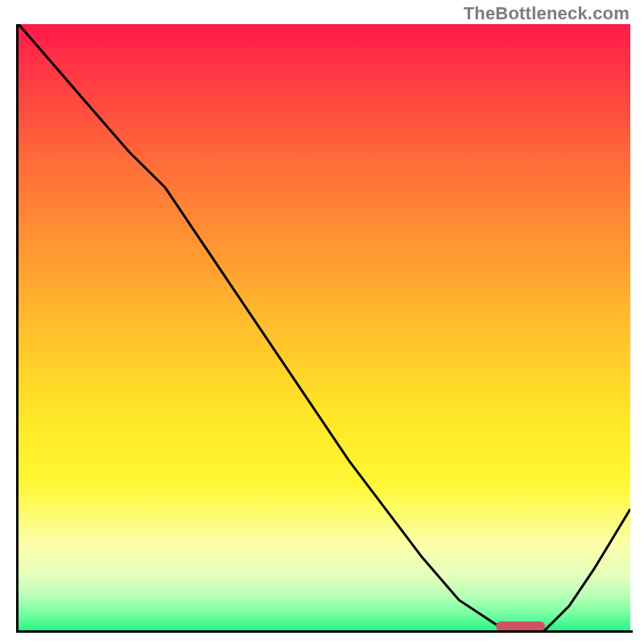  What do you see at coordinates (324, 631) in the screenshot?
I see `x-axis-line` at bounding box center [324, 631].